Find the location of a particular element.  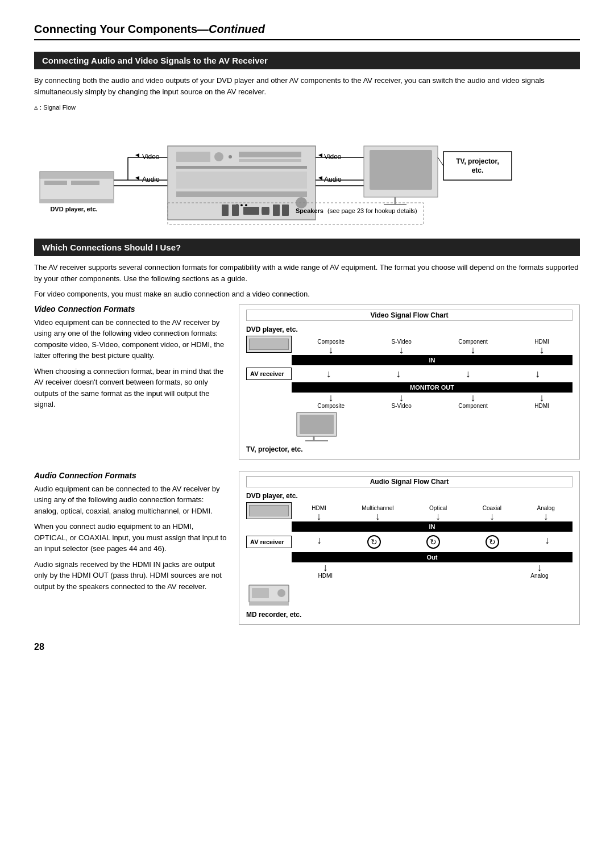

audio-mid-icons: ↓ ↻ ↻ ↻ ↓ is located at coordinates (433, 542).